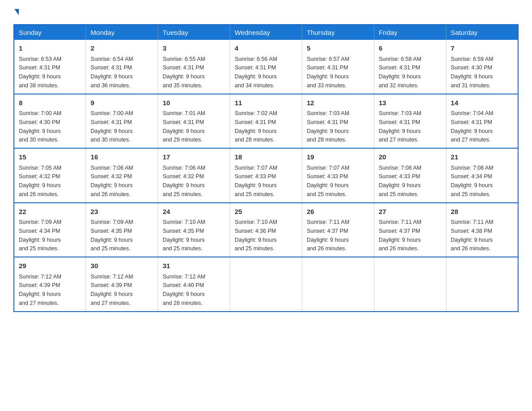 This screenshot has width=532, height=411. Describe the element at coordinates (256, 73) in the screenshot. I see `day-info: Sunrise: 6:56 AM Sunset: 4:31 PM Dayligh…` at that location.